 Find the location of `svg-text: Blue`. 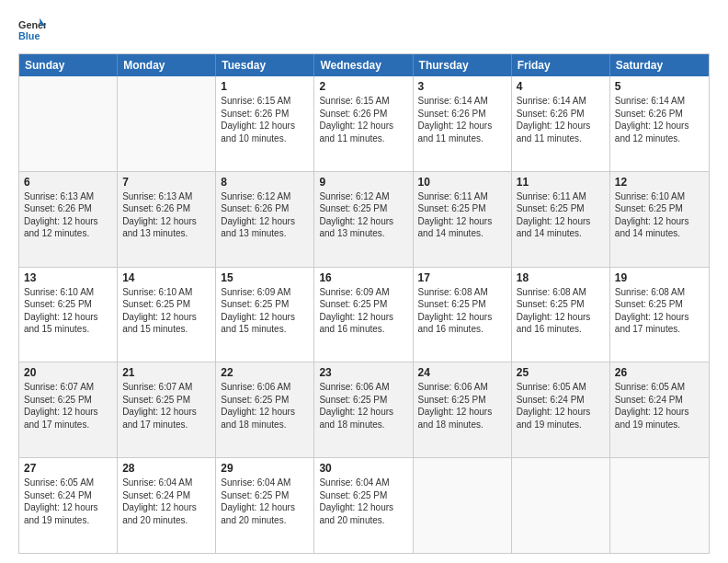

svg-text: Blue is located at coordinates (29, 36).